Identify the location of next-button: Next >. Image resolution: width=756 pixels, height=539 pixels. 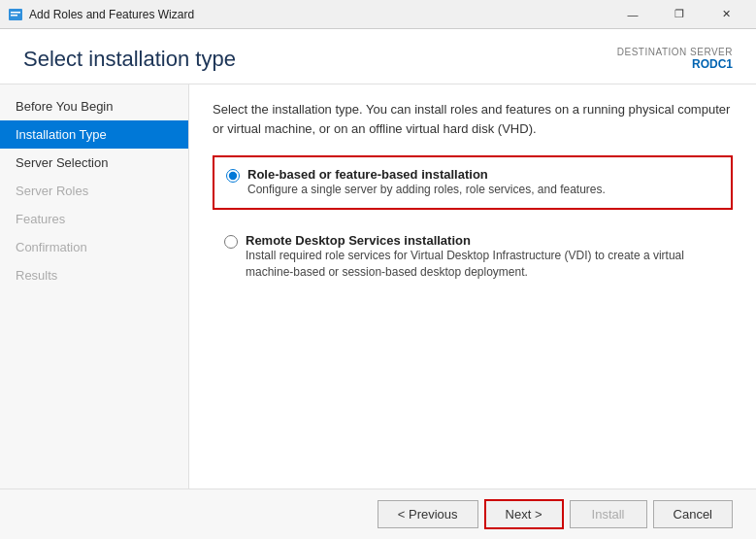
(524, 515).